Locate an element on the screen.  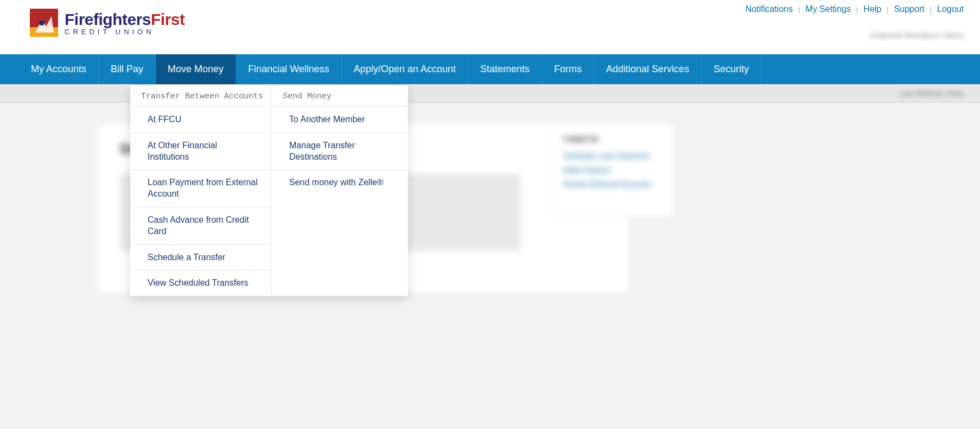
link-my-settings: My Settings is located at coordinates (828, 9).